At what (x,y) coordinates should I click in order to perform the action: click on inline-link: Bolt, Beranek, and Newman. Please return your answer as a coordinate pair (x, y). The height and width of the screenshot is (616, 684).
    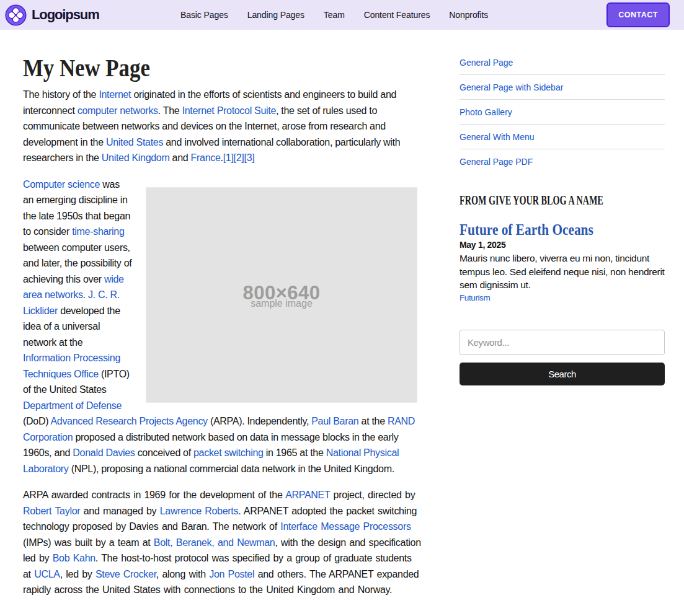
    Looking at the image, I should click on (215, 543).